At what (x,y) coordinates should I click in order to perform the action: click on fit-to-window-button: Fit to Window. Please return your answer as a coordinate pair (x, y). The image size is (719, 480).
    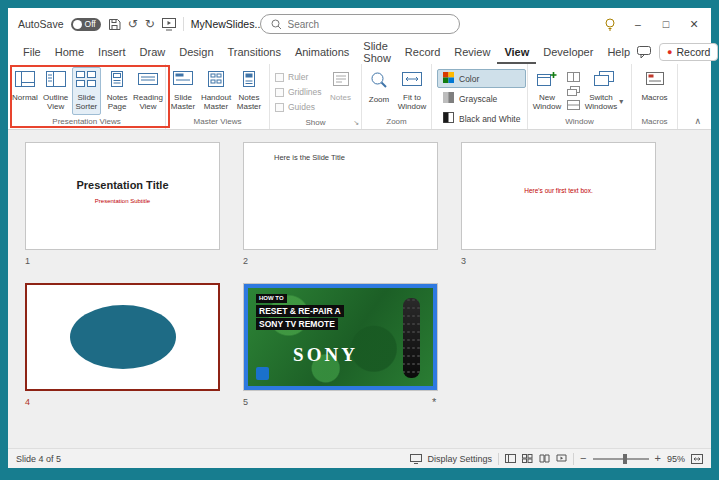
    Looking at the image, I should click on (412, 91).